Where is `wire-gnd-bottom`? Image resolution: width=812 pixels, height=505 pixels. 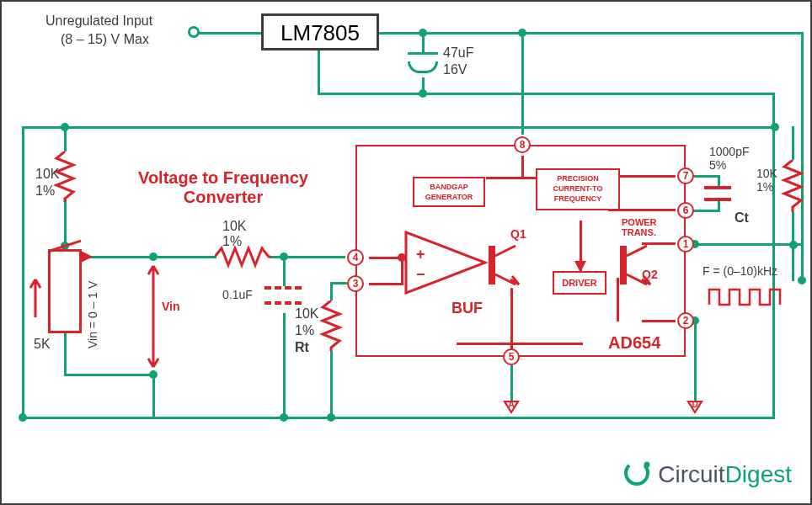
wire-gnd-bottom is located at coordinates (398, 417).